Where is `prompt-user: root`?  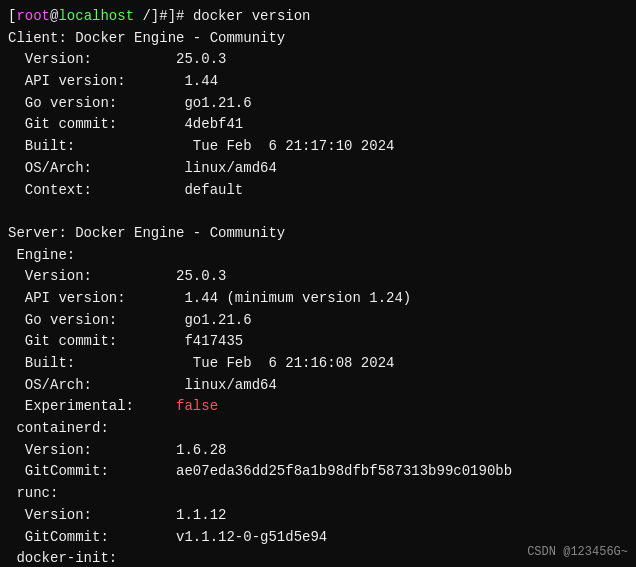
prompt-user: root is located at coordinates (33, 16).